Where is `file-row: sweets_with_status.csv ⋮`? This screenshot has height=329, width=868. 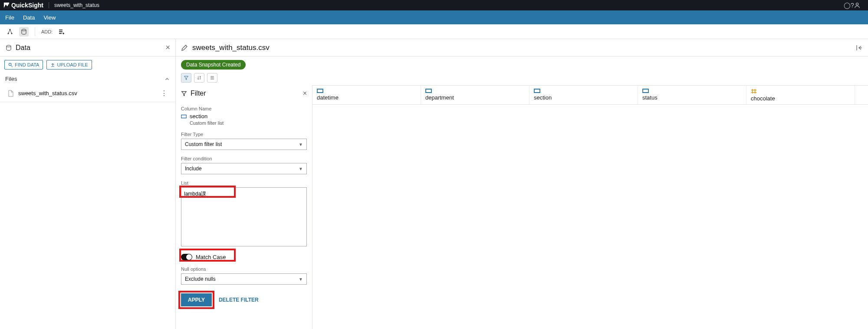 file-row: sweets_with_status.csv ⋮ is located at coordinates (88, 93).